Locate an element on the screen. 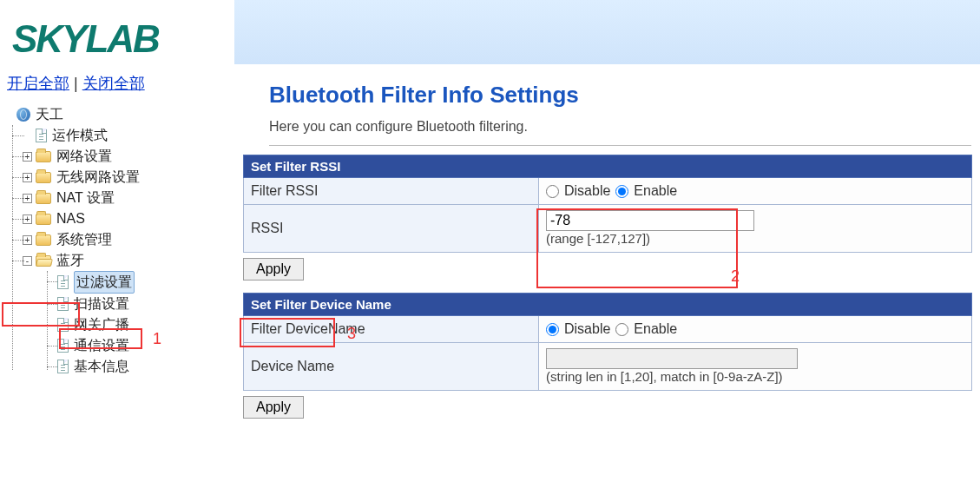 The width and height of the screenshot is (980, 495). filter-devicename-enable-radio is located at coordinates (622, 330).